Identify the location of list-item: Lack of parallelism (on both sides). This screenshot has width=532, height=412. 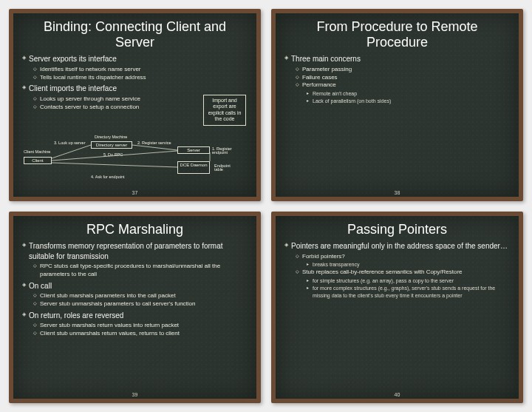
(408, 101).